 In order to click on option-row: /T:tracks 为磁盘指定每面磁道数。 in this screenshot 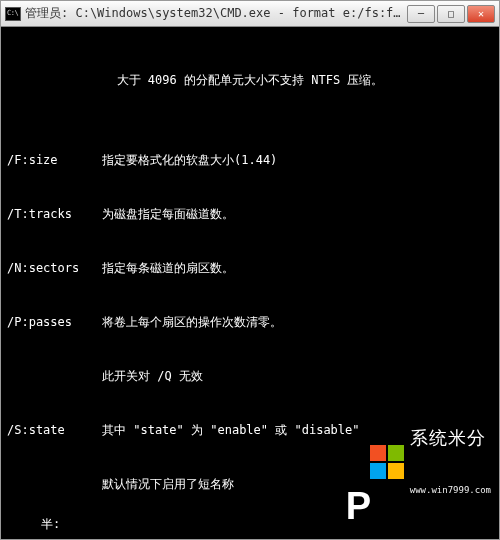, I will do `click(250, 214)`.